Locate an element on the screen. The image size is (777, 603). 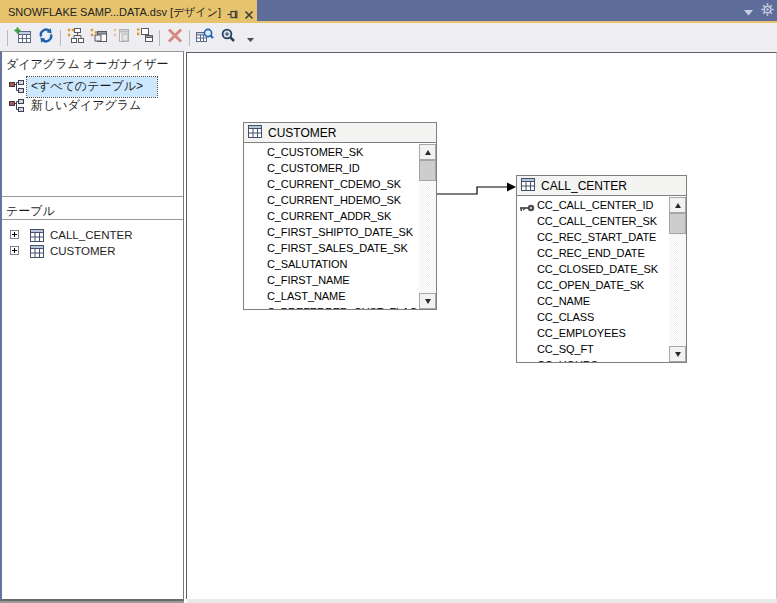
diagram-organizer-header: ダイアグラム オーガナイザー is located at coordinates (87, 64).